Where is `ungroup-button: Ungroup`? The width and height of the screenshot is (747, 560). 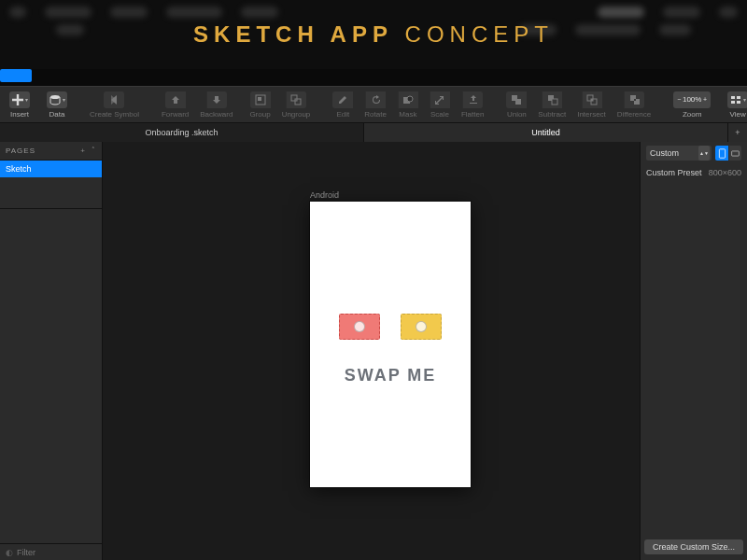
ungroup-button: Ungroup is located at coordinates (297, 105).